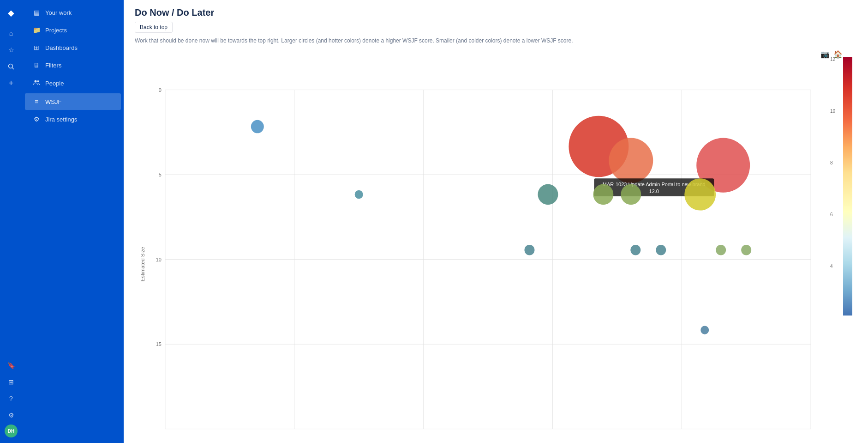 The height and width of the screenshot is (443, 868). I want to click on y-tick-0: 0, so click(160, 90).